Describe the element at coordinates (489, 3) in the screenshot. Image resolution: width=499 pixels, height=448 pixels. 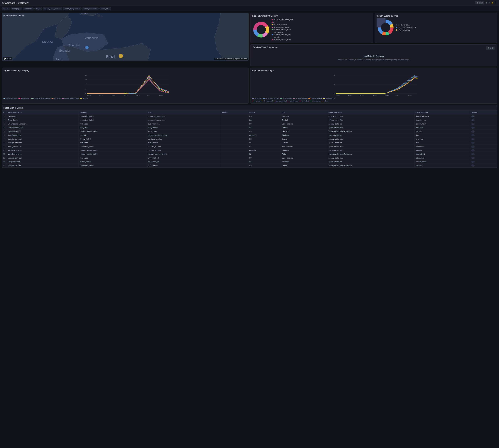
I see `chevron-down-icon: ▾` at that location.